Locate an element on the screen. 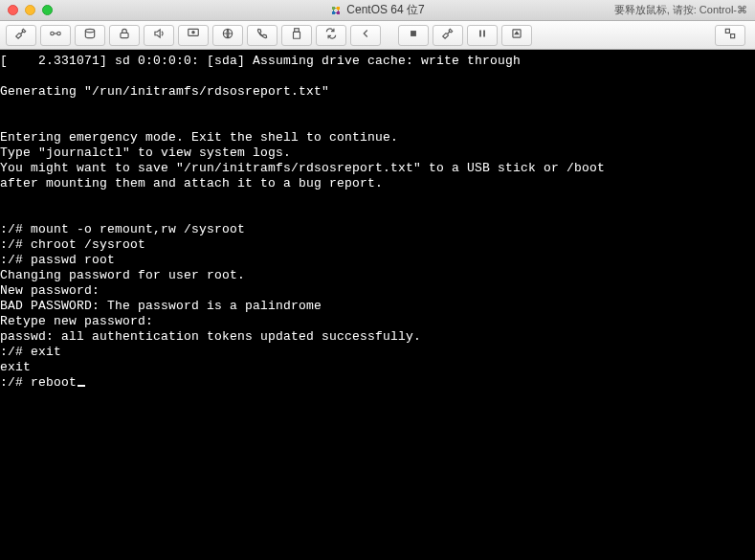 The height and width of the screenshot is (560, 755). titlebar: CentOS 64 位7 要释放鼠标, 请按: Control-⌘ is located at coordinates (377, 11).